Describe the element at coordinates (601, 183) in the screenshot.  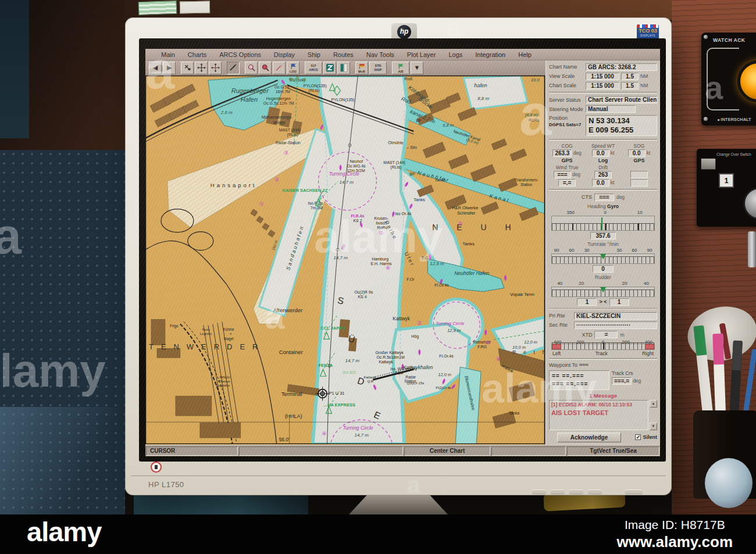
I see `drift-speed-value: 0.0` at that location.